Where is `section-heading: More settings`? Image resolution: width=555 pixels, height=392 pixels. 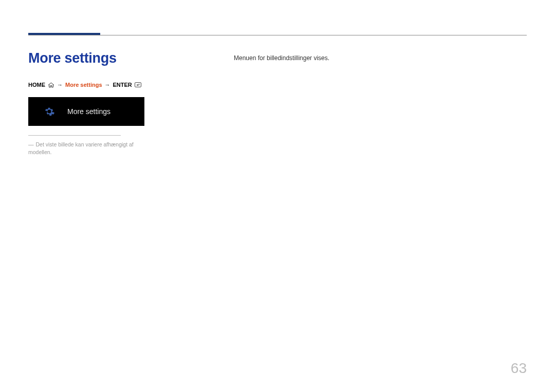
section-heading: More settings is located at coordinates (87, 59).